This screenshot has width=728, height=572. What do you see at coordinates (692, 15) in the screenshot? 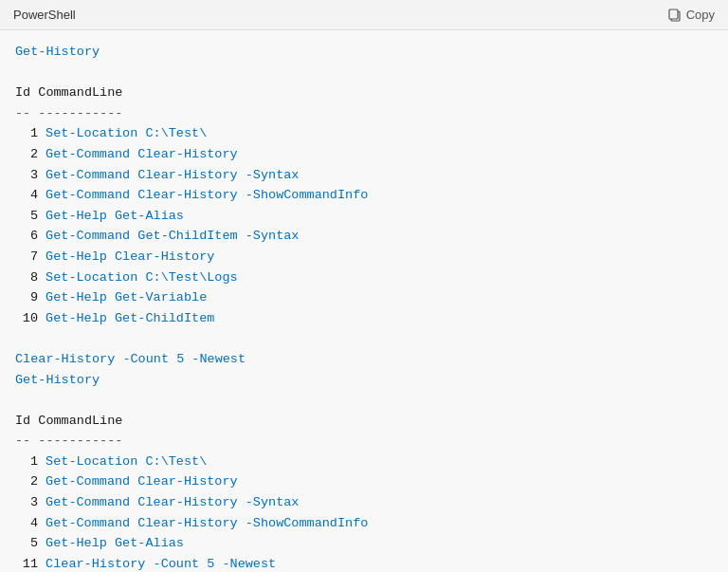
I see `copy-button: Copy` at bounding box center [692, 15].